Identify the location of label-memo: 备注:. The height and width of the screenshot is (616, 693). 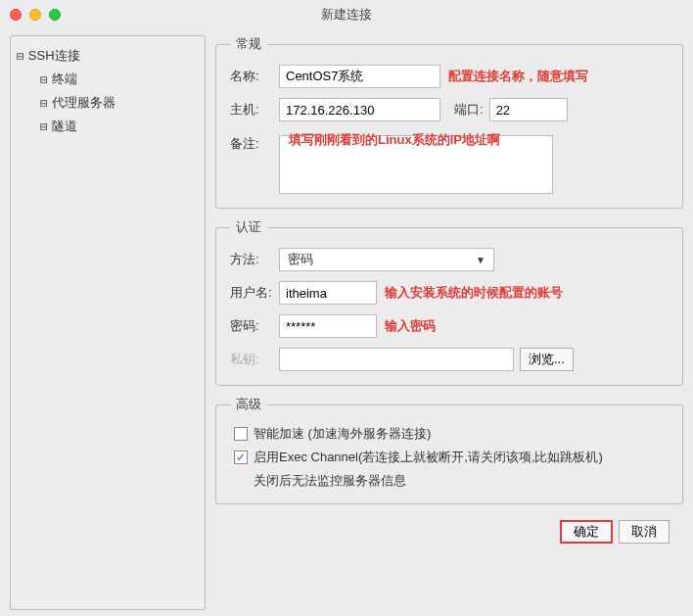
(254, 142).